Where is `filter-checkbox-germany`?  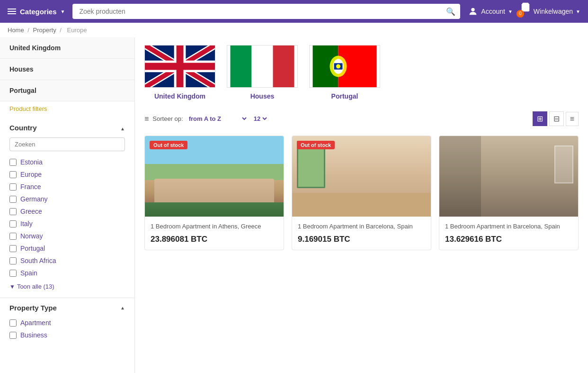
filter-checkbox-germany is located at coordinates (13, 199).